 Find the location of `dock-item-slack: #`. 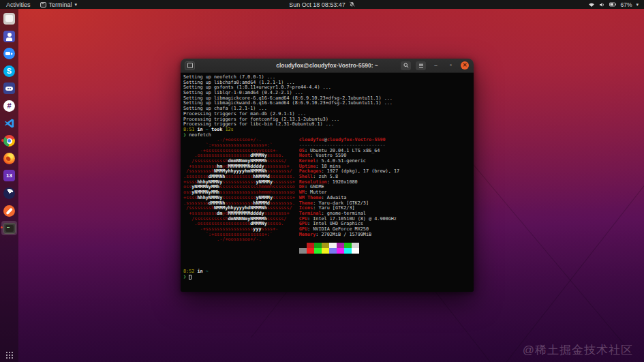

dock-item-slack: # is located at coordinates (10, 106).